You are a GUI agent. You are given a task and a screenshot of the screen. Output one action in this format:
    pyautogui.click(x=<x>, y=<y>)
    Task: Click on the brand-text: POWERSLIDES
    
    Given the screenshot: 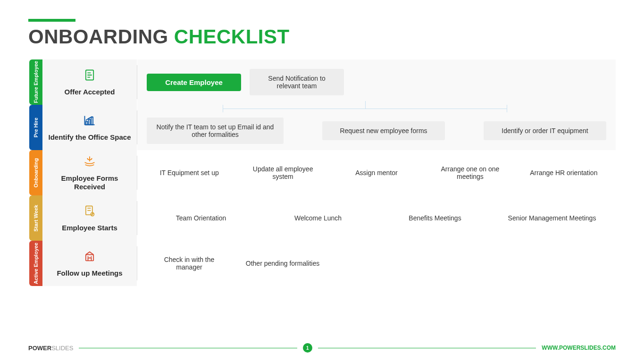 What is the action you would take?
    pyautogui.click(x=51, y=348)
    